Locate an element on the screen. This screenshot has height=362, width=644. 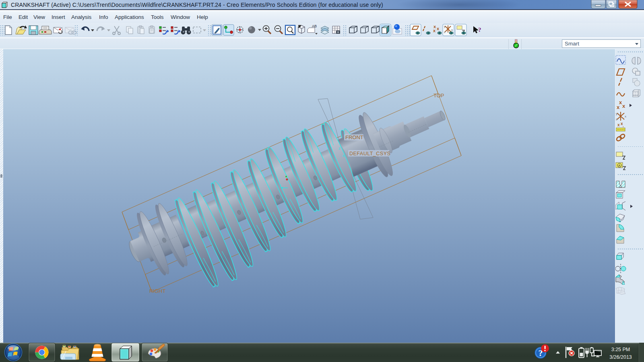
svg-text: TOP is located at coordinates (439, 96).